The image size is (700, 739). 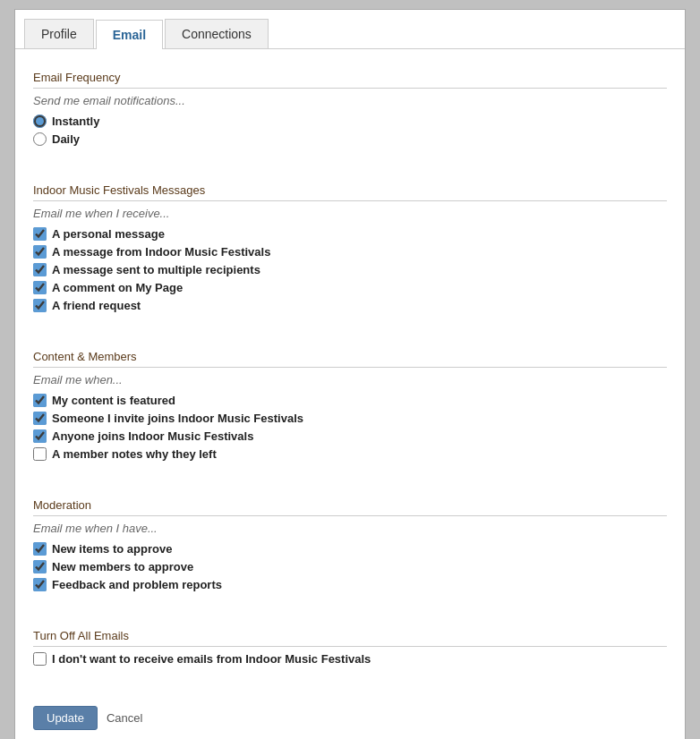 What do you see at coordinates (177, 419) in the screenshot?
I see `checkbox-invite-joins-label: Someone I invite joins Indoor Music Fest…` at bounding box center [177, 419].